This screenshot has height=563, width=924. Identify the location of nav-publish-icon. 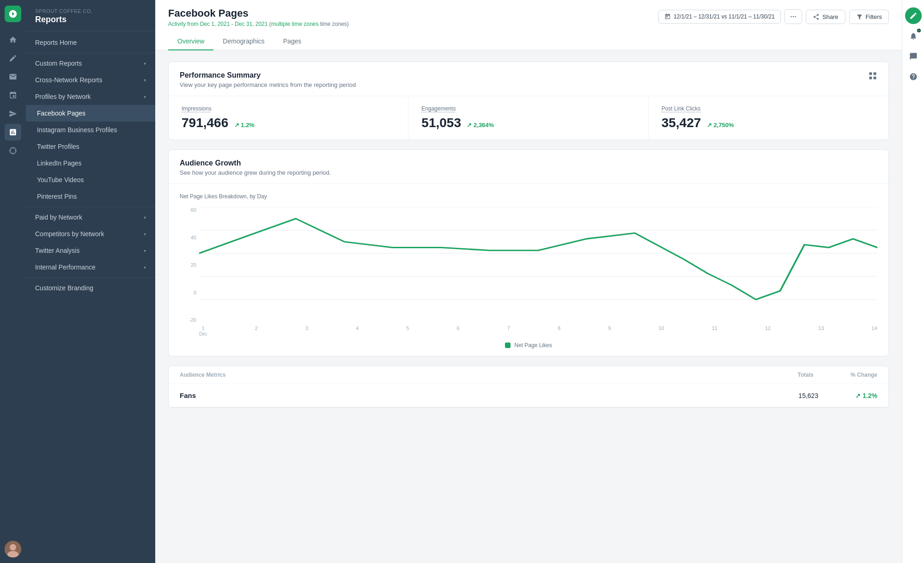
(13, 114).